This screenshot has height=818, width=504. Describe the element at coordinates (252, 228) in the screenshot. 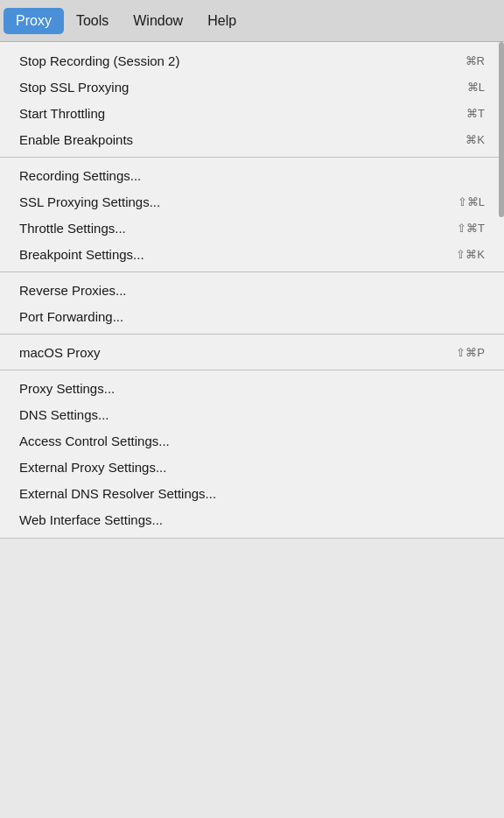

I see `menu-item-throttle-settings: Throttle Settings... ⇧⌘T` at that location.